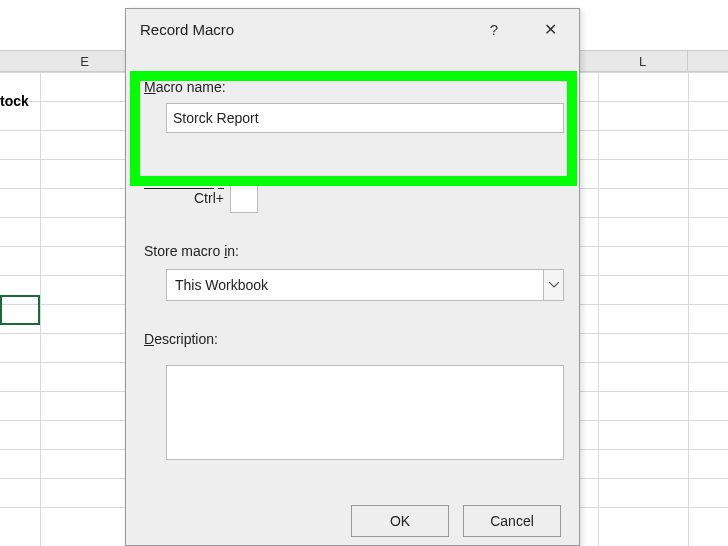  What do you see at coordinates (400, 521) in the screenshot?
I see `ok-button: OK` at bounding box center [400, 521].